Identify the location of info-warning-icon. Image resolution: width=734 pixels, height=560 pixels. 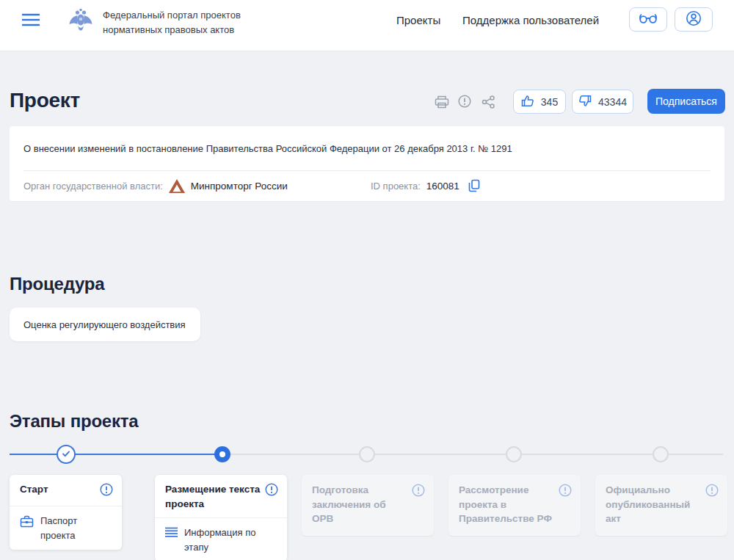
(465, 103).